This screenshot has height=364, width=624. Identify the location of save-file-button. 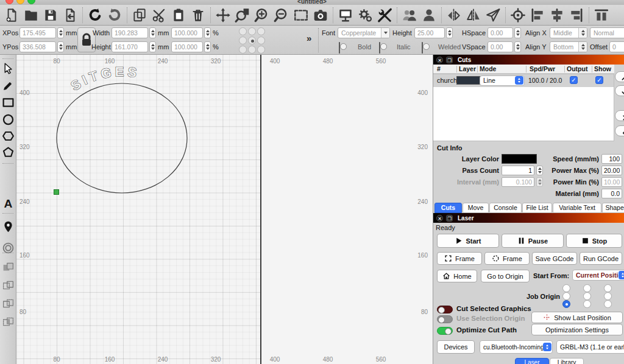
(51, 15).